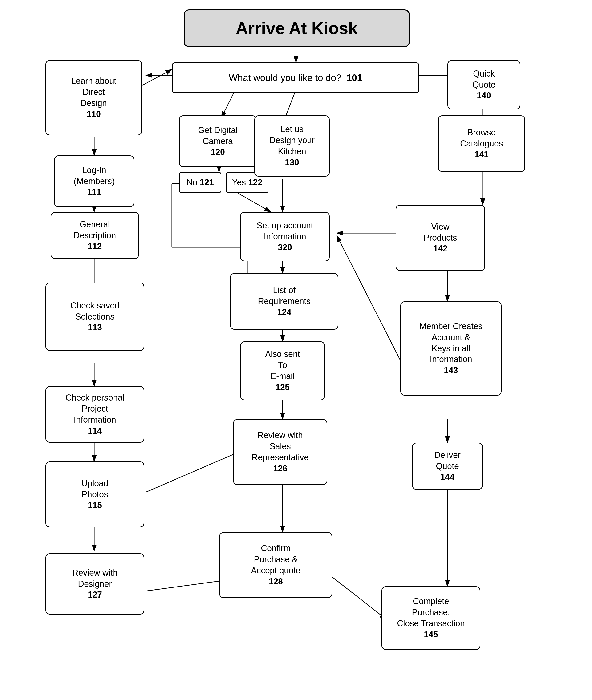 The image size is (592, 700). What do you see at coordinates (451, 348) in the screenshot?
I see `node-143-label: Member CreatesAccount &Keys in allInform…` at bounding box center [451, 348].